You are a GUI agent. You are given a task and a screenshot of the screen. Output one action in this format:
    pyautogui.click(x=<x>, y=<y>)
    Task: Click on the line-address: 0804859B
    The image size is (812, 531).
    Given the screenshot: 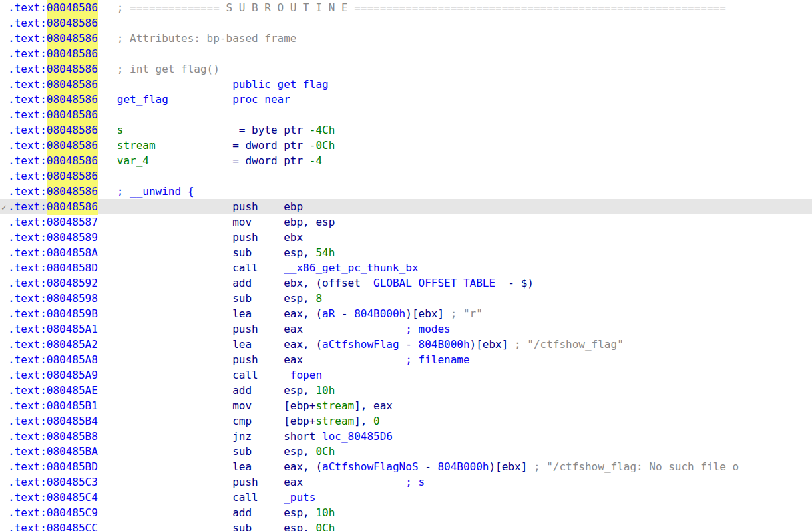 What is the action you would take?
    pyautogui.click(x=72, y=314)
    